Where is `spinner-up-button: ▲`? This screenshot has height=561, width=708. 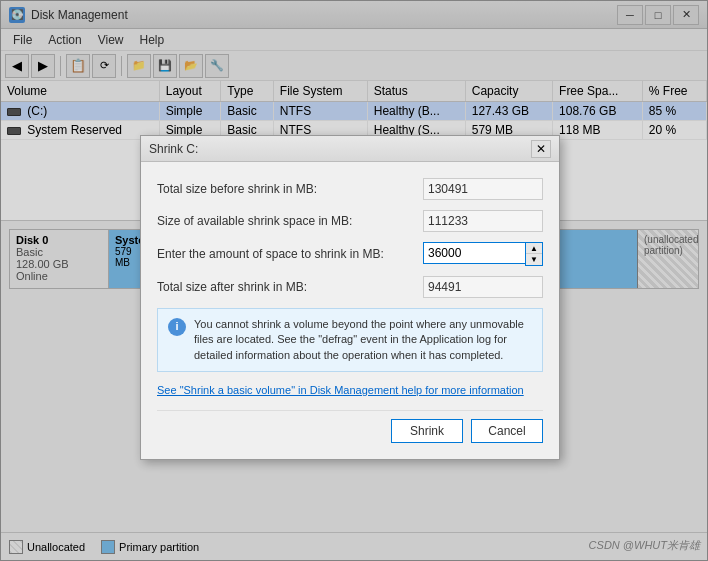
spinner-up-button: ▲ is located at coordinates (534, 248).